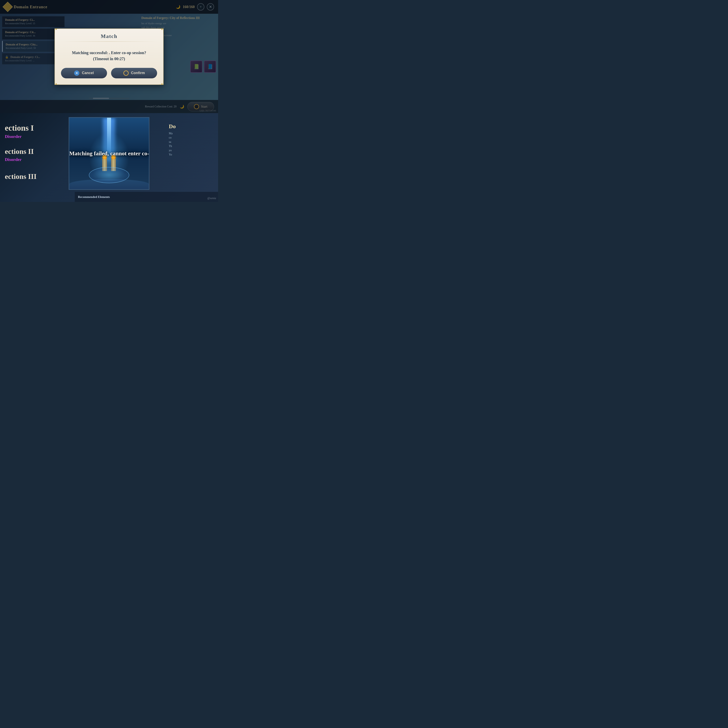 The width and height of the screenshot is (728, 728). Describe the element at coordinates (94, 197) in the screenshot. I see `rec-elements-label: Recommended Elements` at that location.